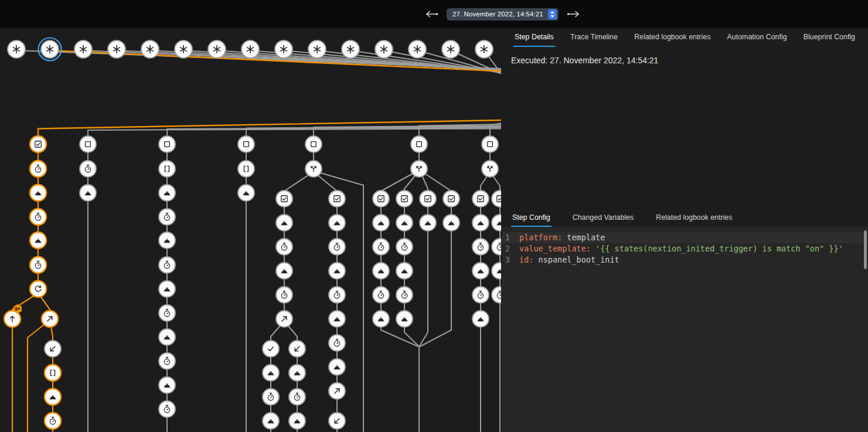 The image size is (868, 432). Describe the element at coordinates (552, 14) in the screenshot. I see `stepper-icon` at that location.